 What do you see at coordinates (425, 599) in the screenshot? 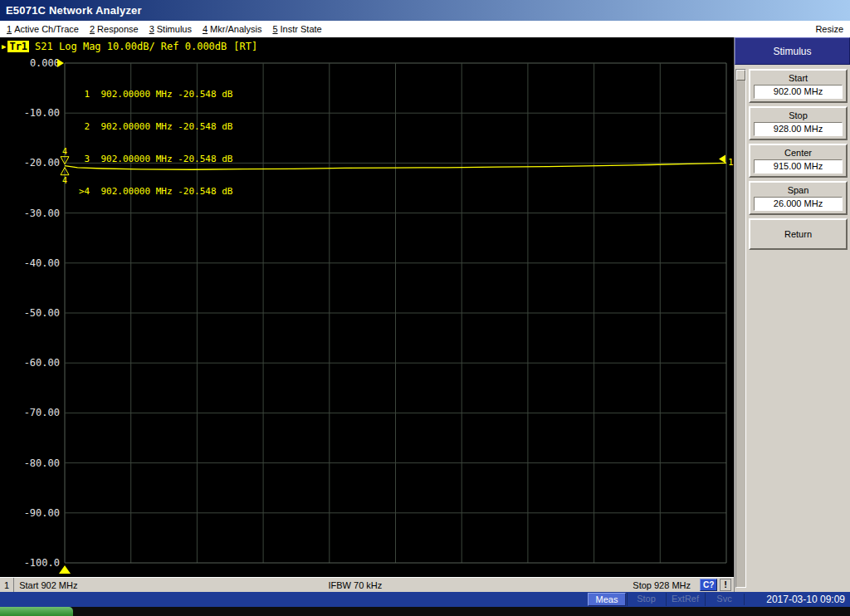
I see `system-status-bar: Meas Stop ExtRef Svc 2017-03-10 09:09` at bounding box center [425, 599].